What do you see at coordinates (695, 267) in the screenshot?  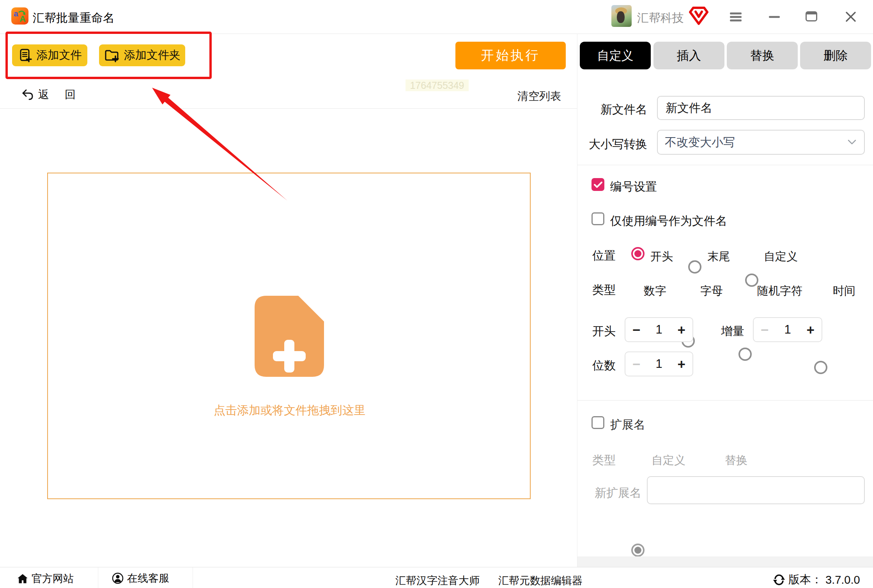 I see `radio-position-end` at bounding box center [695, 267].